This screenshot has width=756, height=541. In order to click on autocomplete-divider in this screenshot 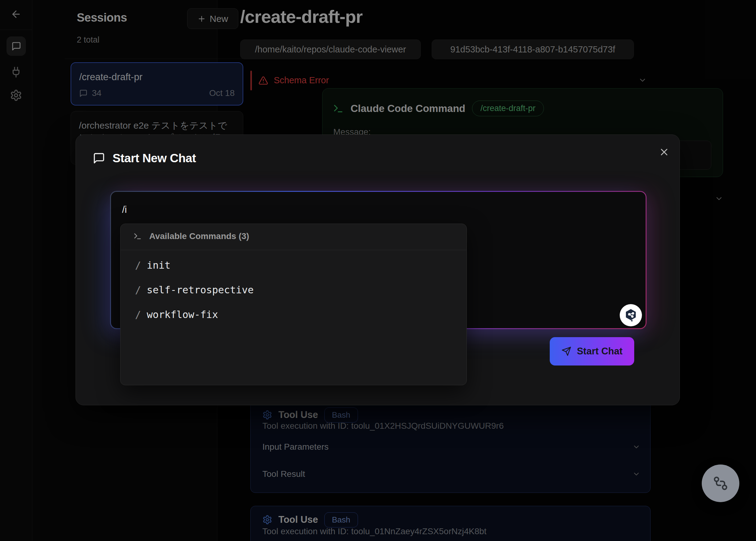, I will do `click(294, 250)`.